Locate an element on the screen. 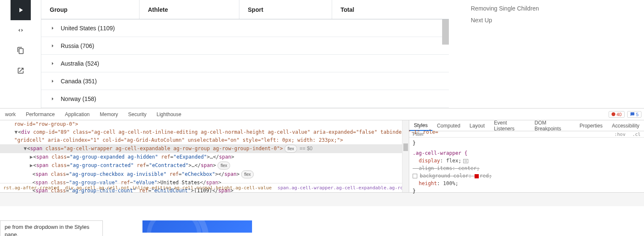 This screenshot has height=236, width=644. group-count: (351) is located at coordinates (90, 81).